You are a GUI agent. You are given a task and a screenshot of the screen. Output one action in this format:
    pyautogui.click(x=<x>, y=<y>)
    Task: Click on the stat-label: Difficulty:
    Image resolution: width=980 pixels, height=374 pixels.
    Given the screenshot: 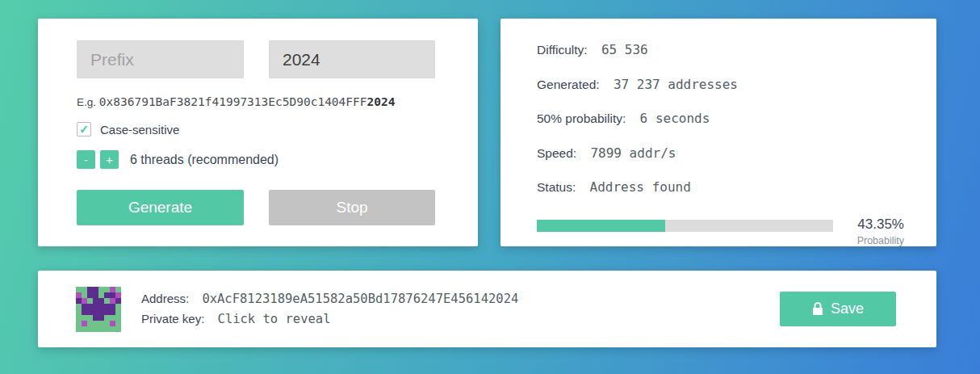 What is the action you would take?
    pyautogui.click(x=562, y=50)
    